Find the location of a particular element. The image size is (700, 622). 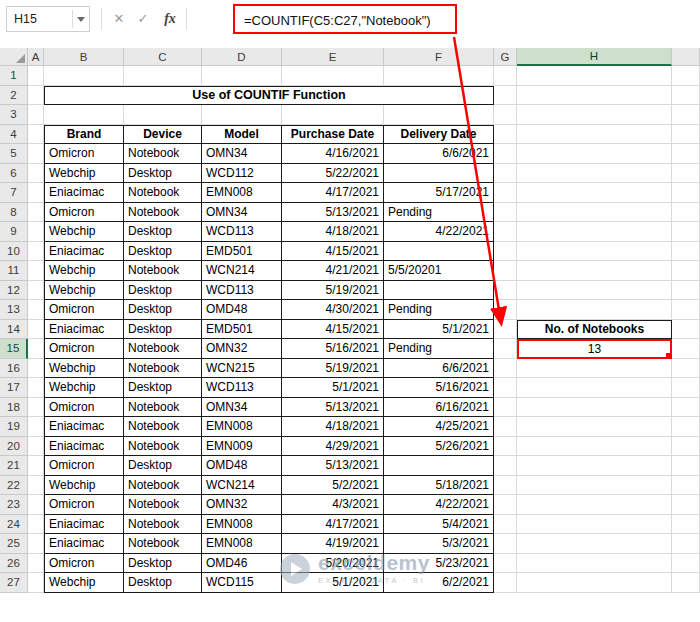

cell-a16 is located at coordinates (36, 369).